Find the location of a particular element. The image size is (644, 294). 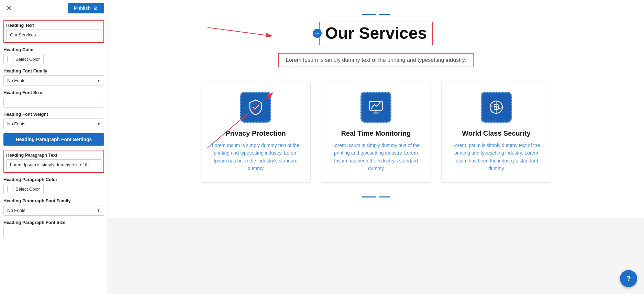

card-text-privacy: Lorem Ipsum is simply dummy text of the … is located at coordinates (256, 157).